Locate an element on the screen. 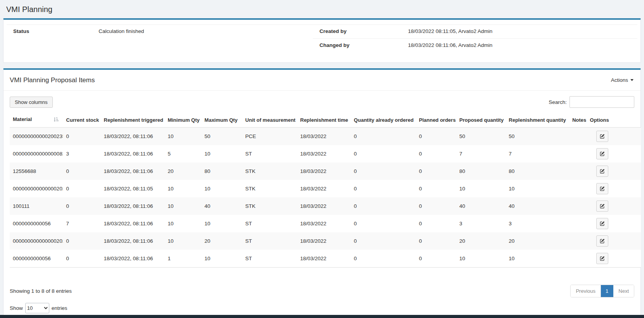 This screenshot has width=644, height=318. cell-replenishment_quantity: 50 is located at coordinates (538, 137).